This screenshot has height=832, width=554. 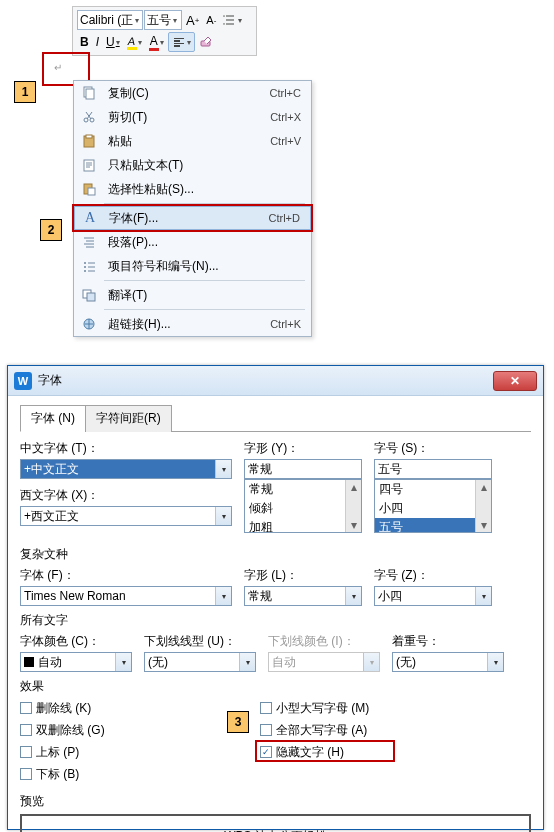 What do you see at coordinates (164, 31) in the screenshot?
I see `formatting-toolbar: Calibri (正▾ 五号▾ A+ A- ▾ B I U▾ A ▾ A ▾` at bounding box center [164, 31].